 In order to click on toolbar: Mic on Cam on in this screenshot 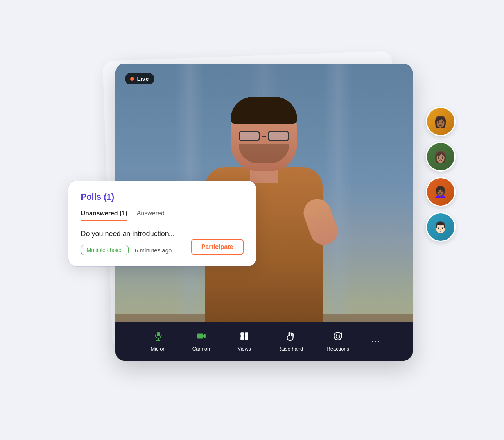, I will do `click(264, 341)`.